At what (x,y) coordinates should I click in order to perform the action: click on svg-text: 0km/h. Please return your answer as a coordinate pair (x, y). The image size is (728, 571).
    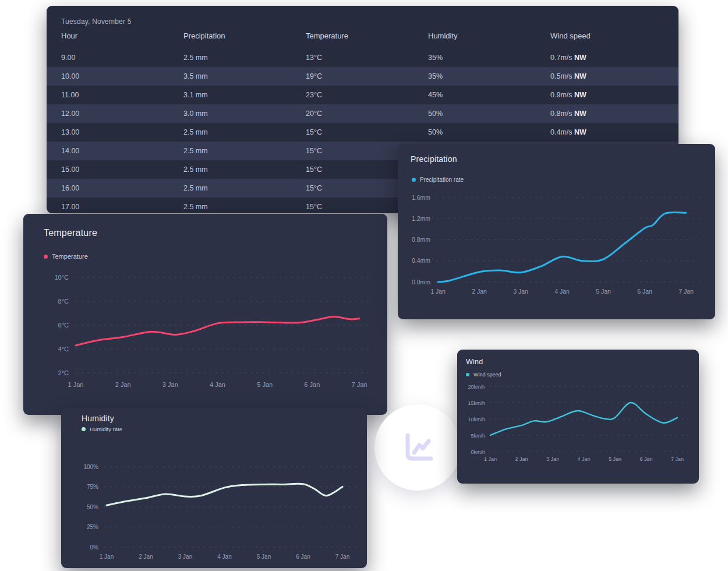
    Looking at the image, I should click on (478, 452).